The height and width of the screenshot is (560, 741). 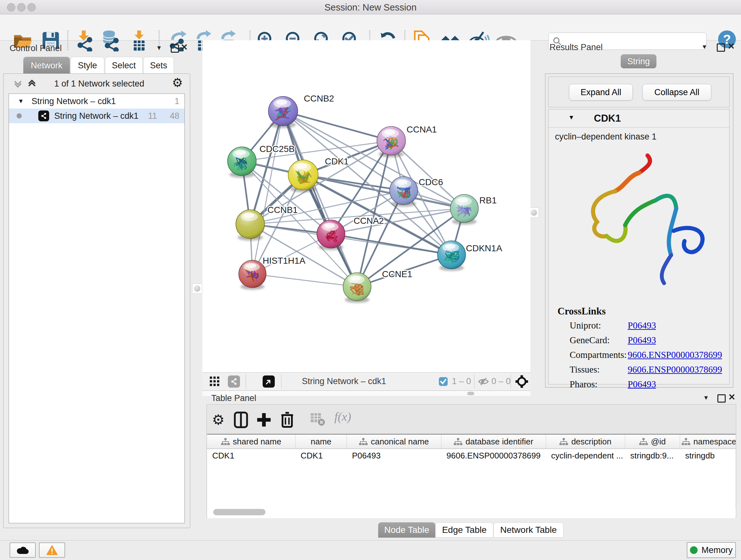 I want to click on gene-description: cyclin–dependent kinase 1, so click(x=606, y=137).